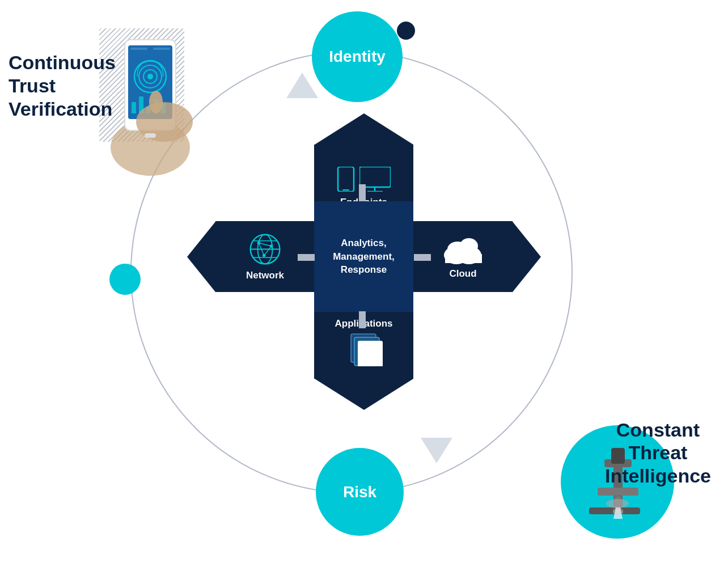  Describe the element at coordinates (302, 85) in the screenshot. I see `arrow-up-identity` at that location.